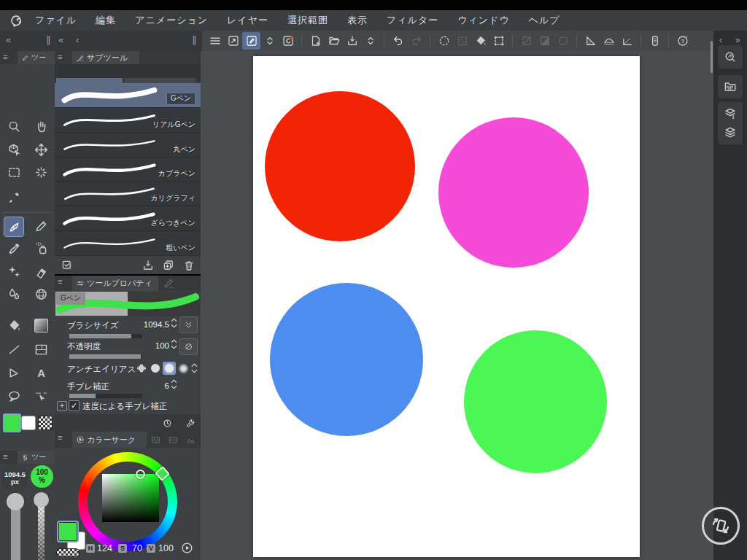 Image resolution: width=747 pixels, height=560 pixels. Describe the element at coordinates (499, 41) in the screenshot. I see `transform-frame-icon` at that location.